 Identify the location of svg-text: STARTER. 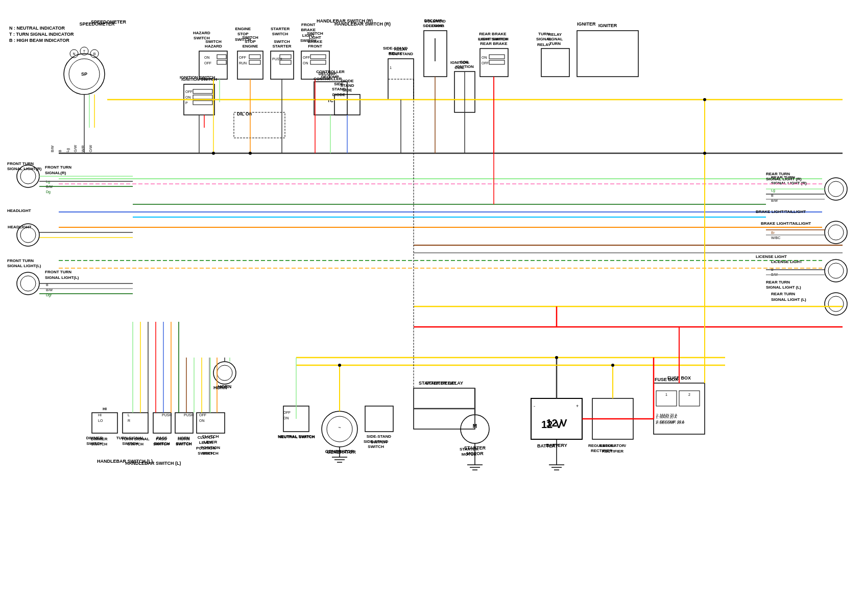
(282, 46).